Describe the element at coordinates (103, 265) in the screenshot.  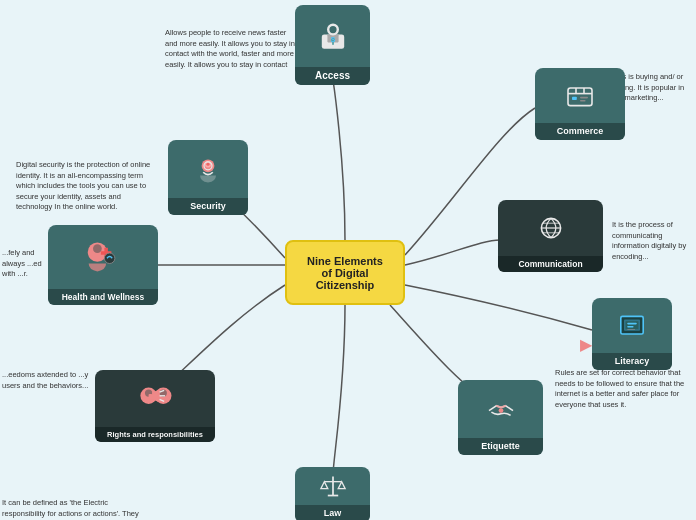
I see `node-health: Health and Wellness` at that location.